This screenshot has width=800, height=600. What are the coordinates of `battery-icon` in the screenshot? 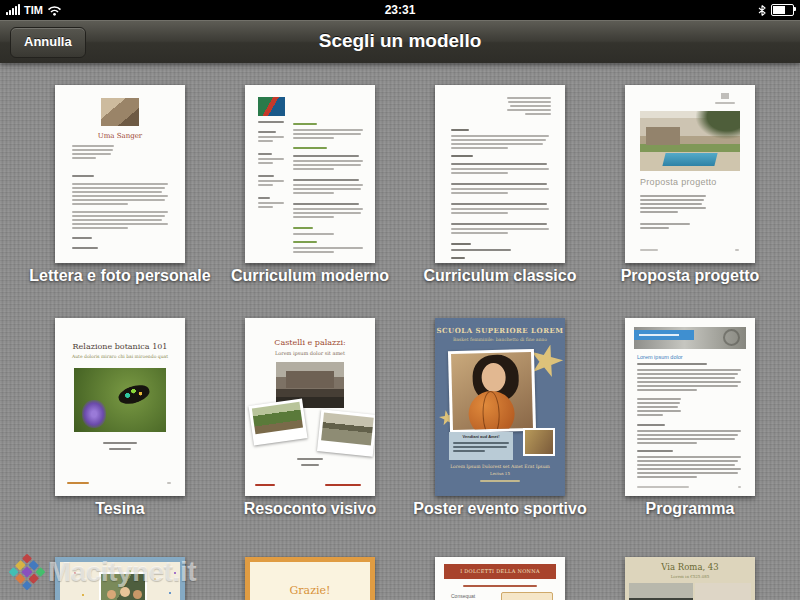 It's located at (782, 10).